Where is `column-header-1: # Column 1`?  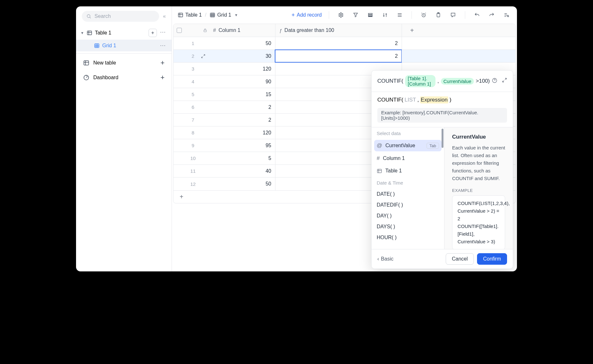 column-header-1: # Column 1 is located at coordinates (242, 30).